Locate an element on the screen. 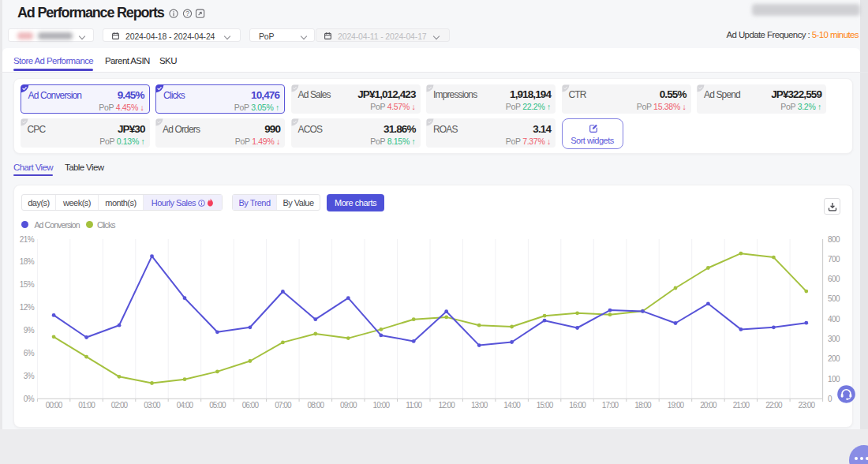  svg-text: 09:00 is located at coordinates (349, 406).